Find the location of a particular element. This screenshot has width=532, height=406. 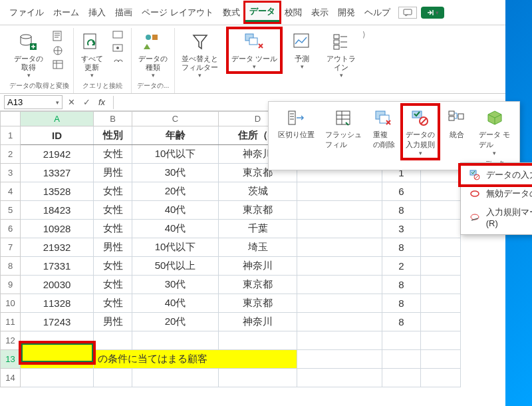

dropdown-item-clear-circles: 入力規則マークのクリア(R) is located at coordinates (496, 217).